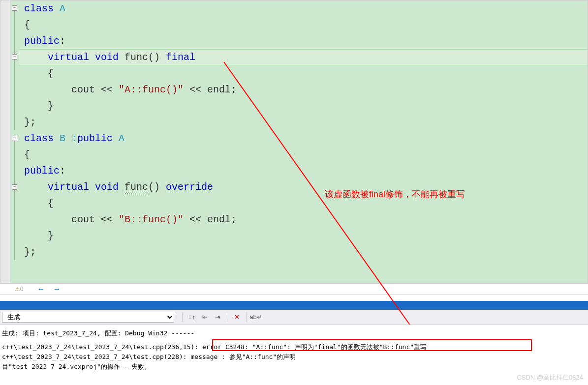  I want to click on prev-message-button: ≡↑, so click(192, 317).